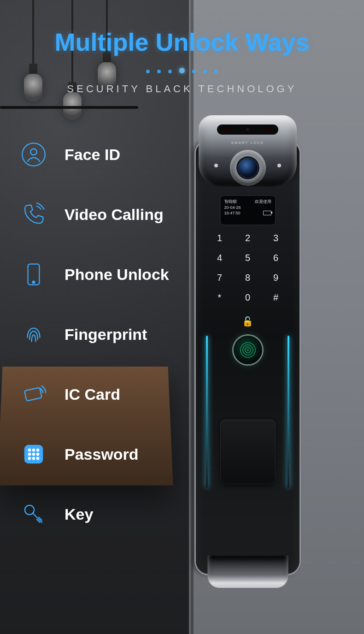 This screenshot has height=634, width=364. I want to click on keypad-grid-icon, so click(34, 454).